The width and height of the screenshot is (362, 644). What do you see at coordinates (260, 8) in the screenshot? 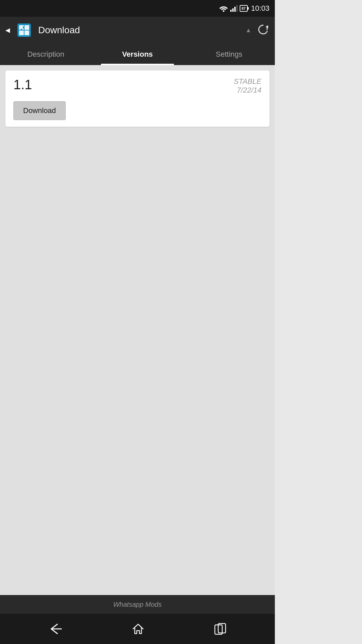
I see `status-time: 10:03` at bounding box center [260, 8].